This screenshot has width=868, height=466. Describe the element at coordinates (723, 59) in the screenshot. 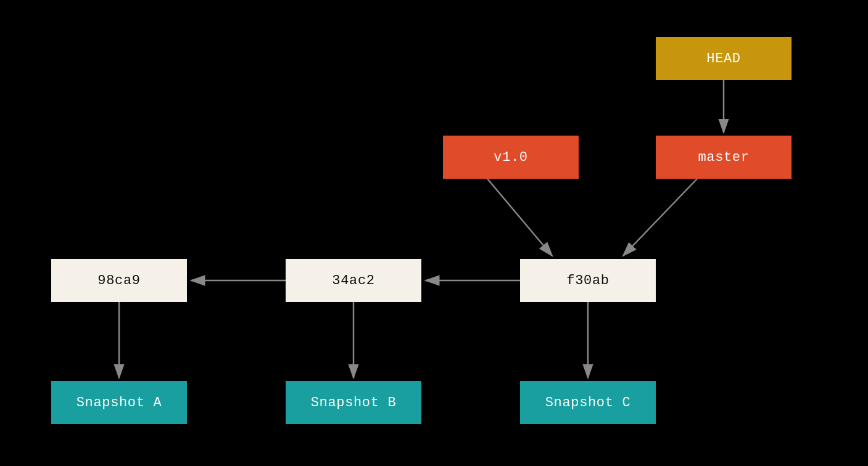

I see `head-label: HEAD` at that location.